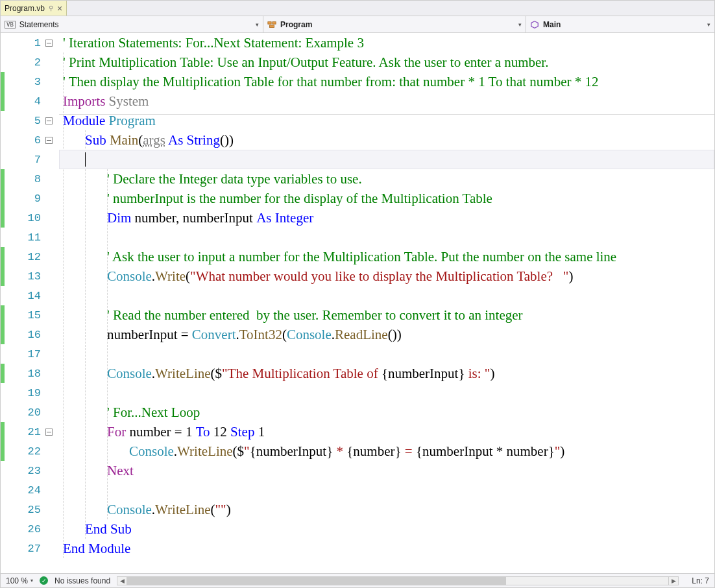 The width and height of the screenshot is (715, 588). I want to click on struct-icon, so click(272, 25).